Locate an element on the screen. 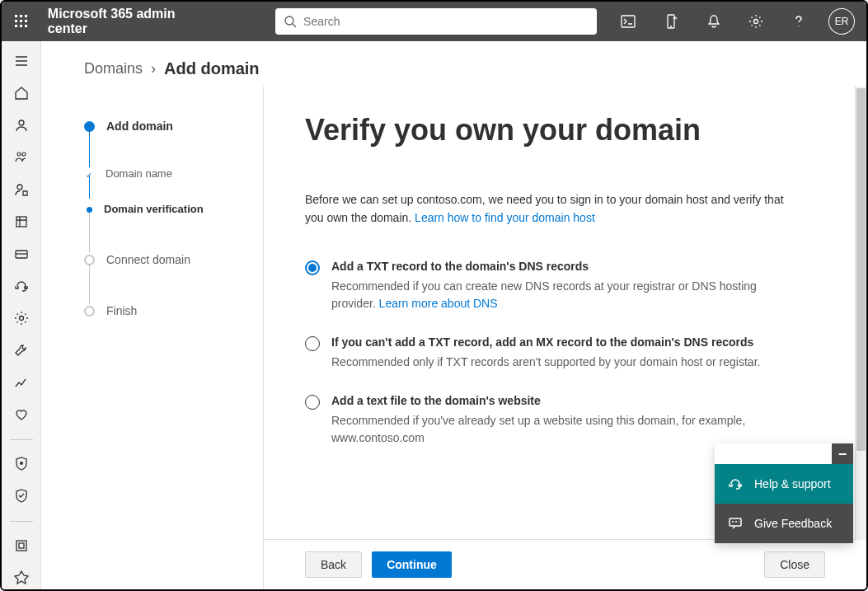  opt1-label: Add a TXT record to the domain's DNS rec… is located at coordinates (557, 266).